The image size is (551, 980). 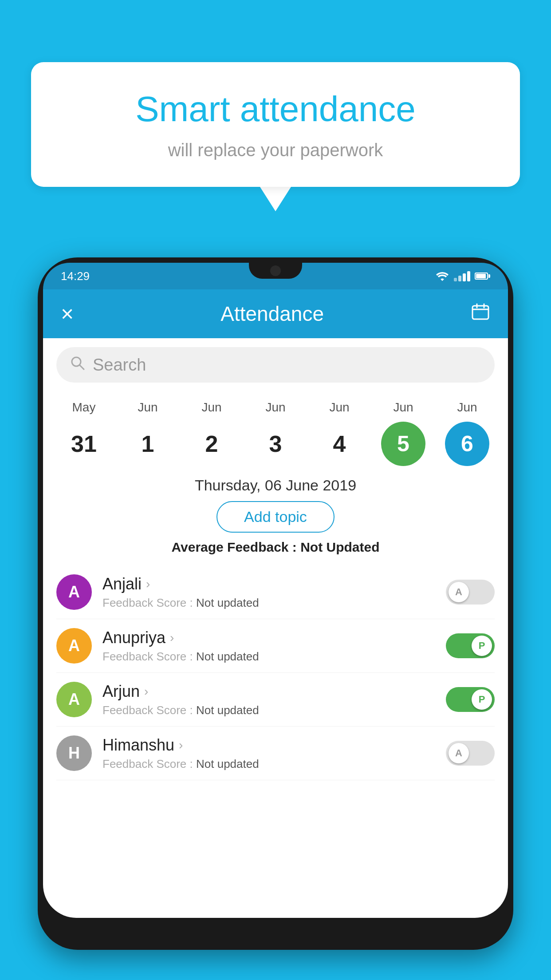 I want to click on date-item-jun2: Jun 2, so click(x=212, y=433).